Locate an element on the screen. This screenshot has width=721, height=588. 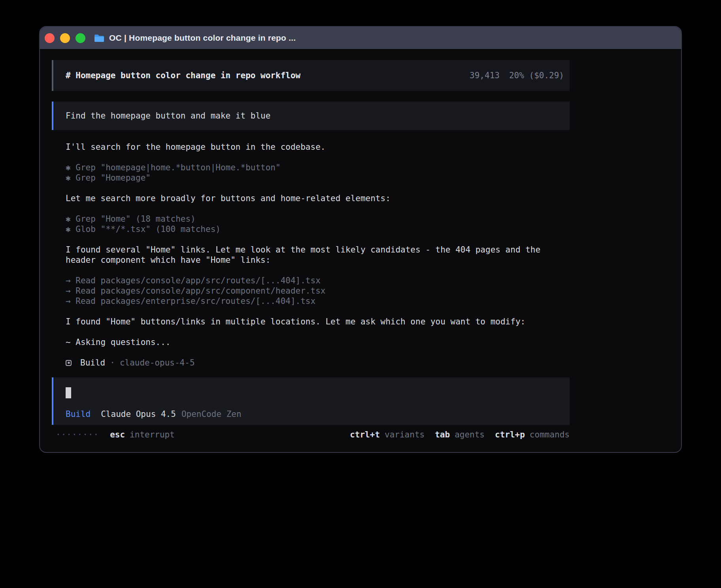
agent-model: claude-opus-4-5 is located at coordinates (157, 363).